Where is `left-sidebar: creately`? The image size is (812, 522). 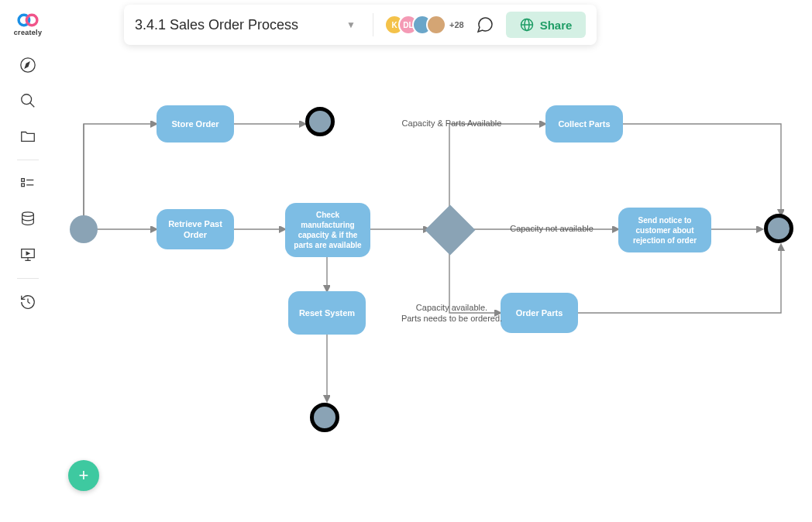
left-sidebar: creately is located at coordinates (28, 261).